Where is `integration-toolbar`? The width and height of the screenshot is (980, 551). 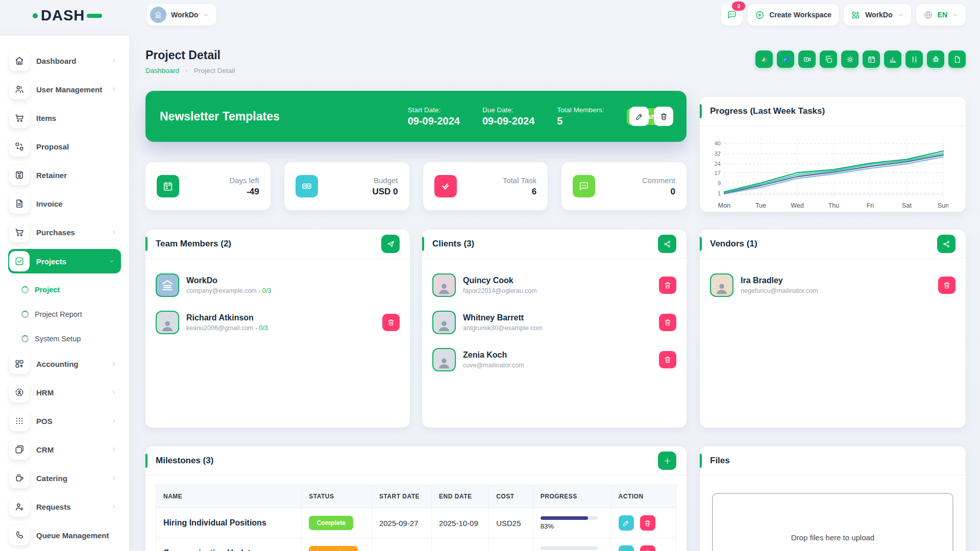 integration-toolbar is located at coordinates (861, 59).